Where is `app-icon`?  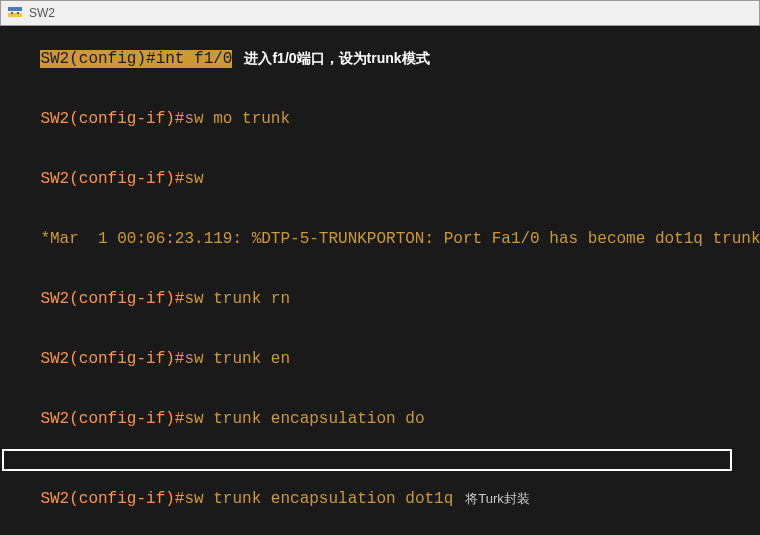
app-icon is located at coordinates (15, 13).